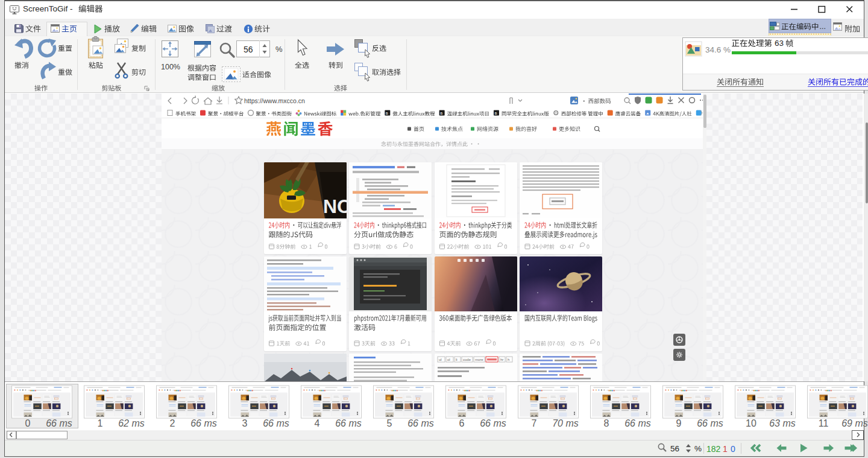  What do you see at coordinates (502, 359) in the screenshot?
I see `svg-text: hr` at bounding box center [502, 359].